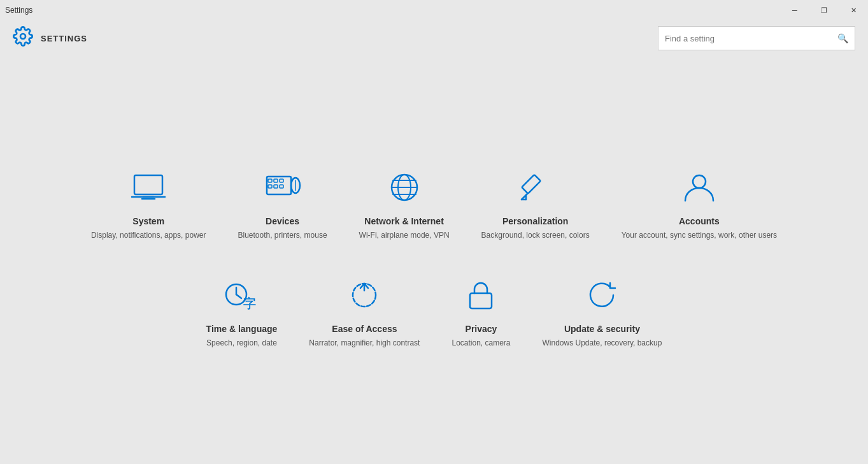 The width and height of the screenshot is (868, 464). What do you see at coordinates (481, 298) in the screenshot?
I see `privacy-icon` at bounding box center [481, 298].